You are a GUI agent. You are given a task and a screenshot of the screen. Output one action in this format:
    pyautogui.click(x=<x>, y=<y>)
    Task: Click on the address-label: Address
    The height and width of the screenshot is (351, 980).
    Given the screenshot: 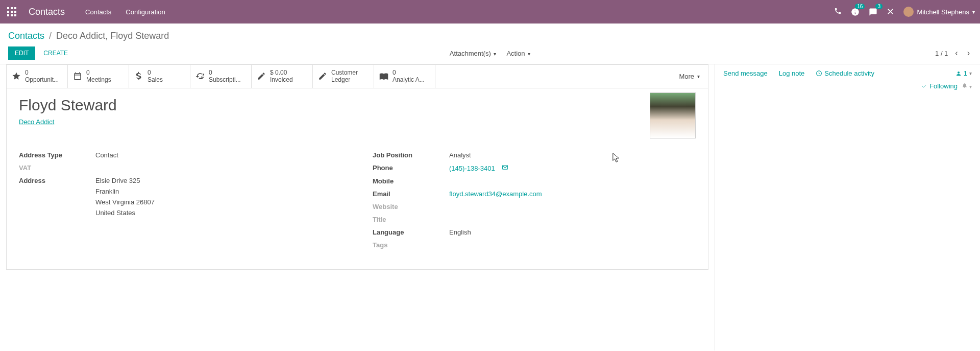 What is the action you would take?
    pyautogui.click(x=57, y=181)
    